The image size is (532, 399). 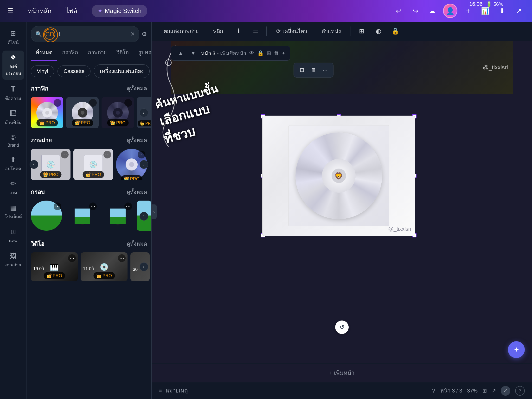 I want to click on video-section-title: วิดีโอ, so click(x=38, y=244).